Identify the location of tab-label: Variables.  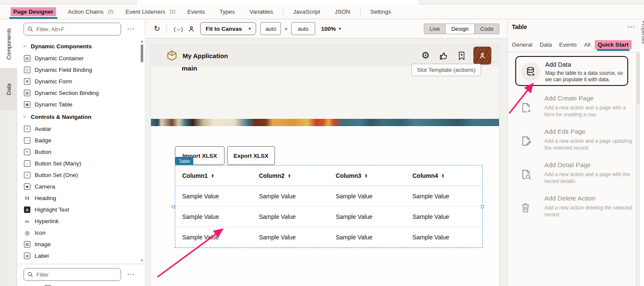
(261, 12).